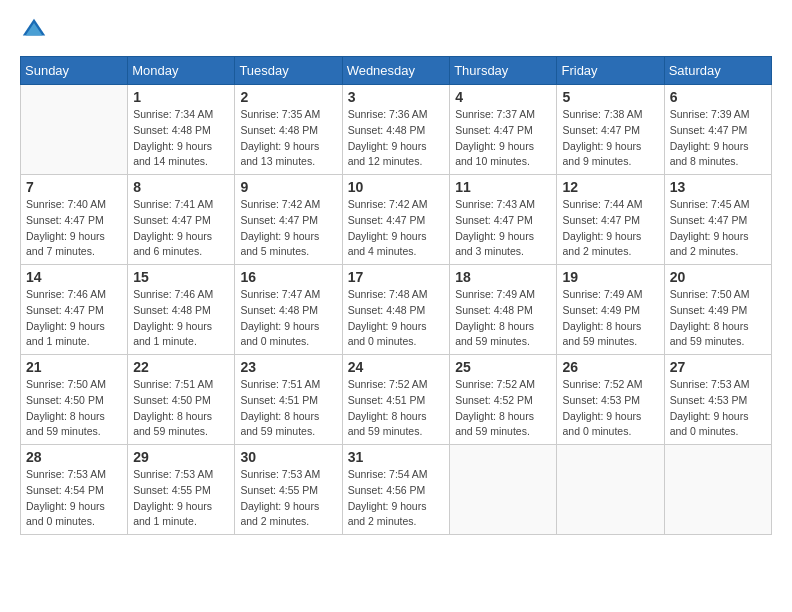 The height and width of the screenshot is (612, 792). Describe the element at coordinates (396, 71) in the screenshot. I see `column-header-wednesday: Wednesday` at that location.